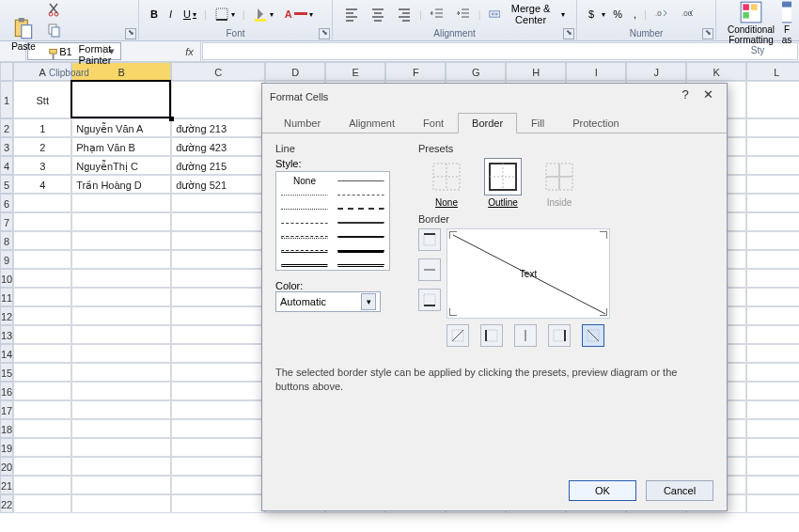 The image size is (799, 532). I want to click on row-header: 4, so click(7, 165).